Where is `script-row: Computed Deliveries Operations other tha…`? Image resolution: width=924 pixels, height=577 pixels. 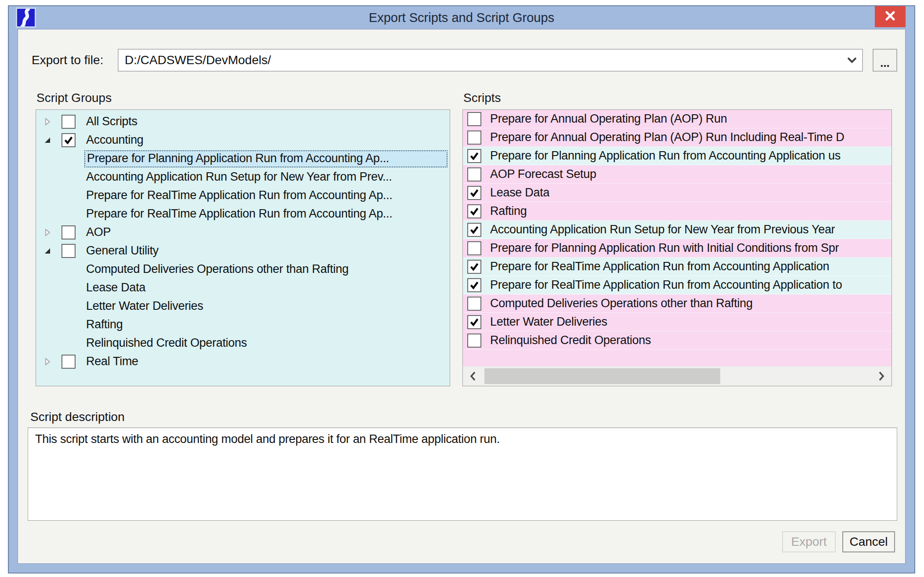
script-row: Computed Deliveries Operations other tha… is located at coordinates (677, 304).